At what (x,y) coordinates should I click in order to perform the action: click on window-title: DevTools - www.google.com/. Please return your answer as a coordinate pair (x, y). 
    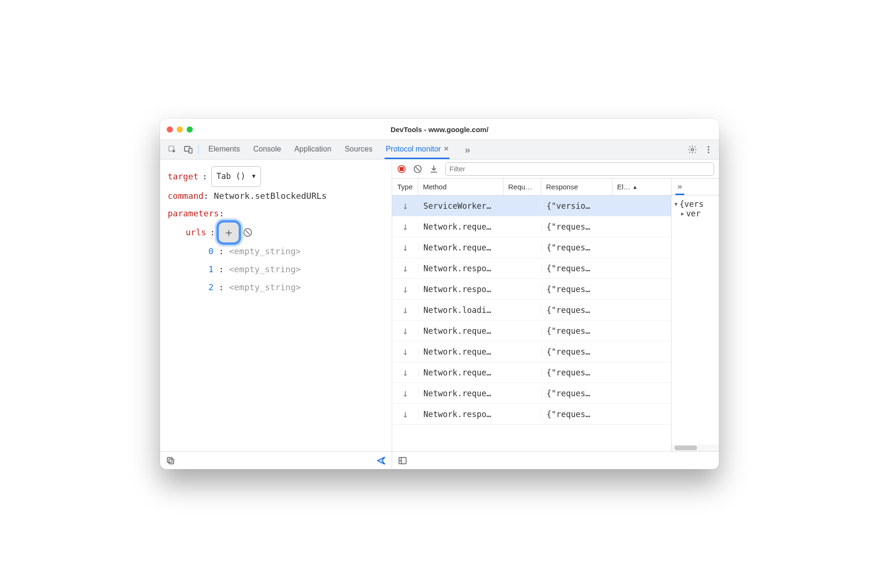
    Looking at the image, I should click on (440, 130).